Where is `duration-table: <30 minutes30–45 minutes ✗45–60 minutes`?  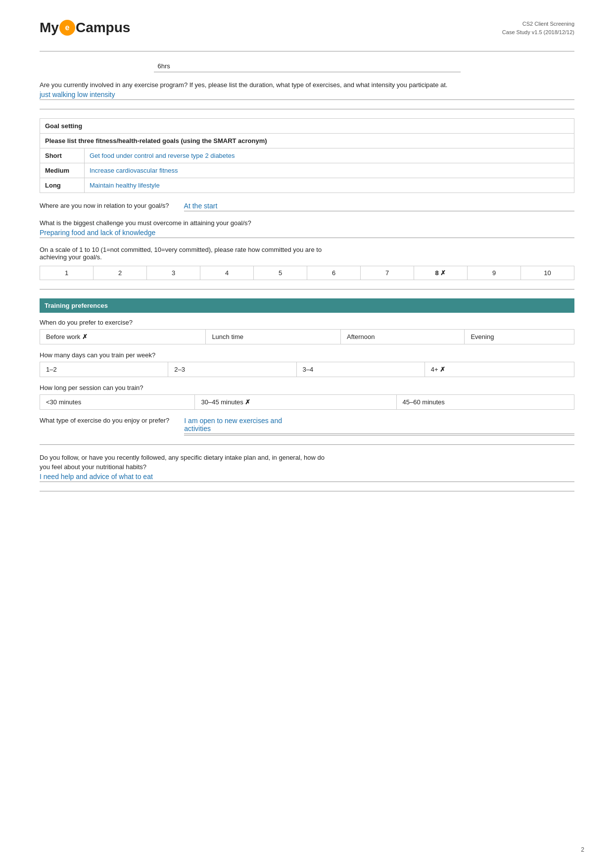
duration-table: <30 minutes30–45 minutes ✗45–60 minutes is located at coordinates (307, 402).